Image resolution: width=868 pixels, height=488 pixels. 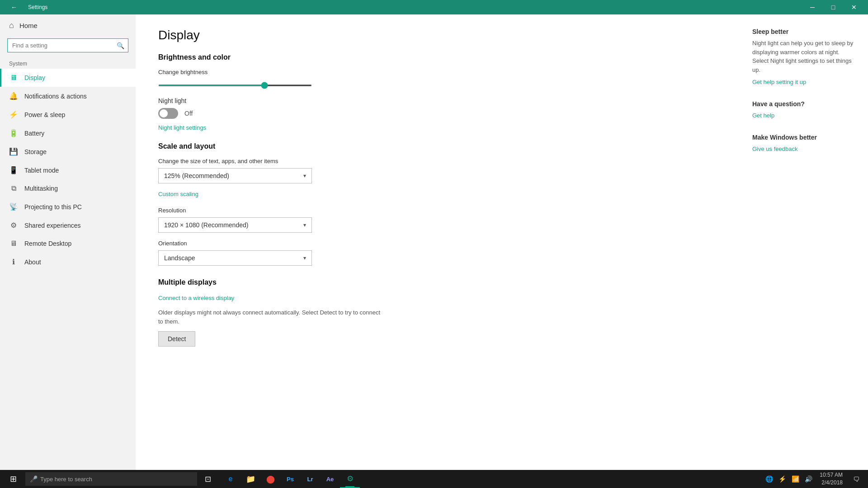 I want to click on multiple-displays-section-title: Multiple displays, so click(x=439, y=282).